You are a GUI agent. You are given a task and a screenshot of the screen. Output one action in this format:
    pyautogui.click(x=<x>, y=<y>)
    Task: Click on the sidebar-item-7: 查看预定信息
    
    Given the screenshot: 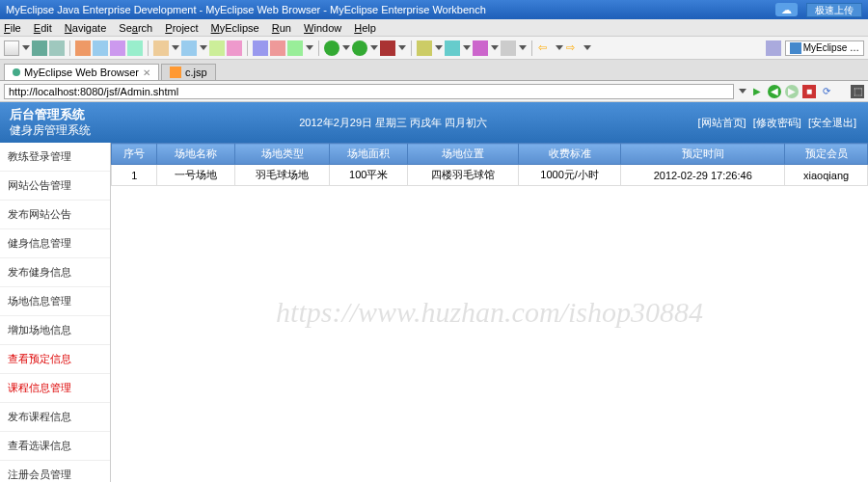 What is the action you would take?
    pyautogui.click(x=55, y=360)
    